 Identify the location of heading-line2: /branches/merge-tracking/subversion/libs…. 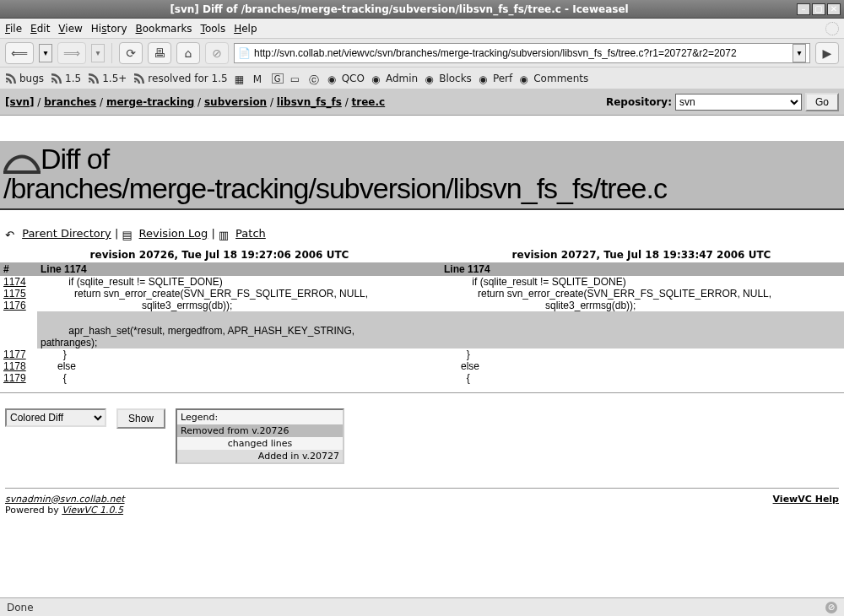
(422, 189).